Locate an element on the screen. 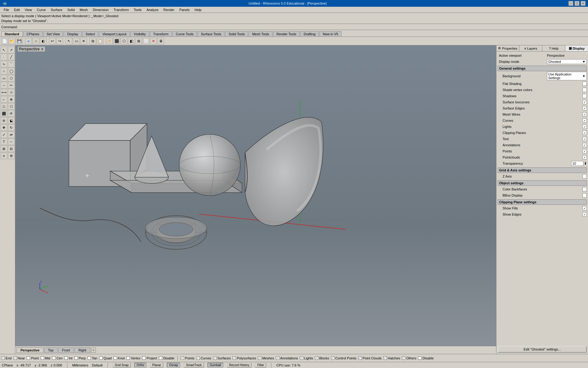  menu-dimension: Dimension is located at coordinates (101, 10).